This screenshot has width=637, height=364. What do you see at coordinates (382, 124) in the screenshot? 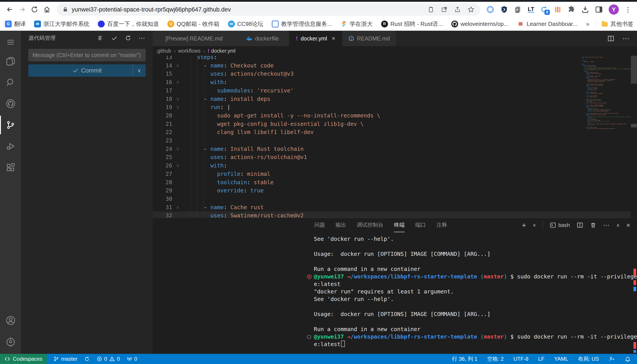
I see `code-line: wget pkg-config build-essential zlib1g-d…` at bounding box center [382, 124].